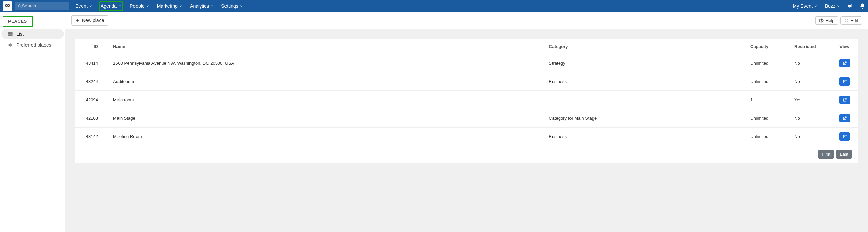 This screenshot has width=868, height=232. What do you see at coordinates (7, 6) in the screenshot?
I see `app-logo` at bounding box center [7, 6].